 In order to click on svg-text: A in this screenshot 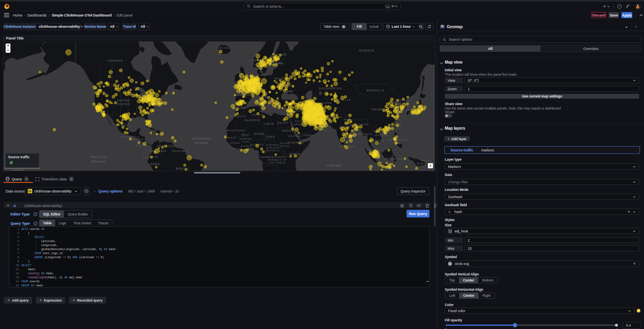, I will do `click(449, 212)`.